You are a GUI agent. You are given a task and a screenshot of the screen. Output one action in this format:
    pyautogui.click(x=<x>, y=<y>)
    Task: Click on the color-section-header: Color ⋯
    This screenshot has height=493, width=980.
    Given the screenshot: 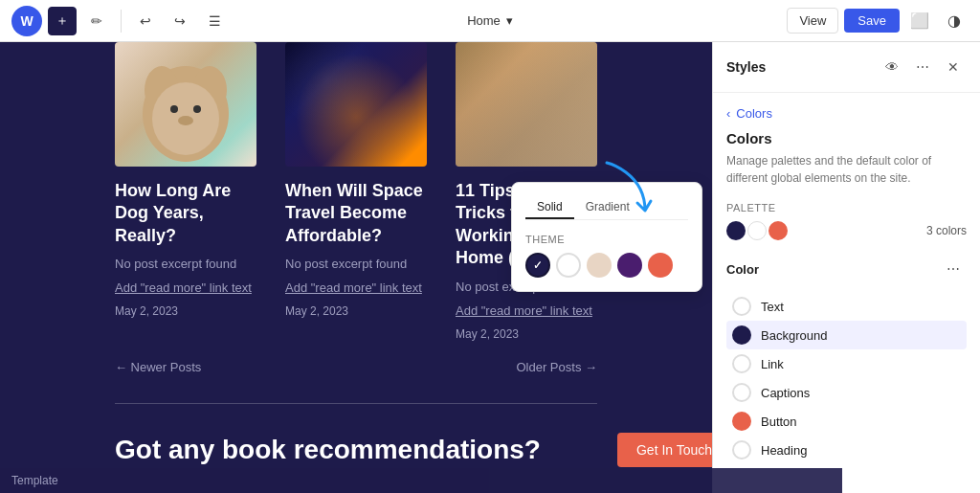 What is the action you would take?
    pyautogui.click(x=846, y=269)
    